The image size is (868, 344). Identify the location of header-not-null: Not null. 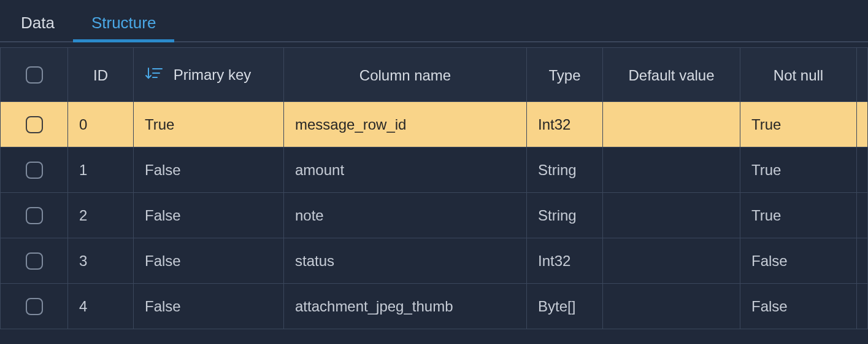
(799, 75).